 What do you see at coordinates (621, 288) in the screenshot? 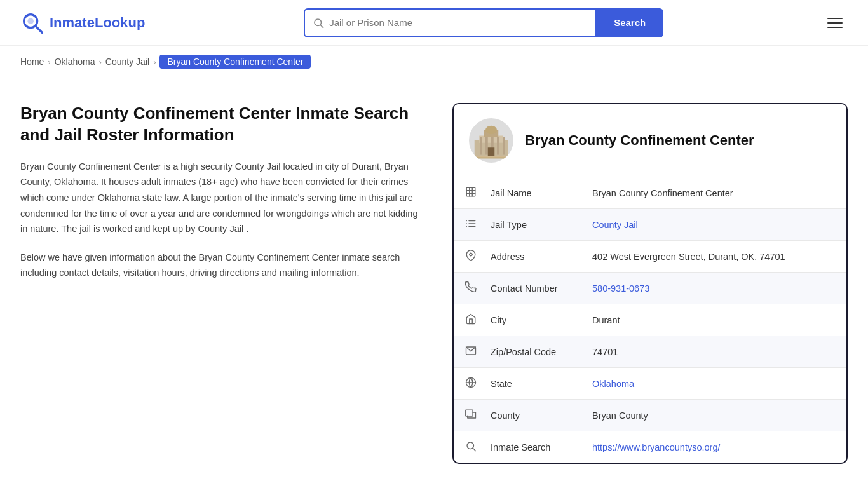
I see `row-value-link: 580-931-0673` at bounding box center [621, 288].